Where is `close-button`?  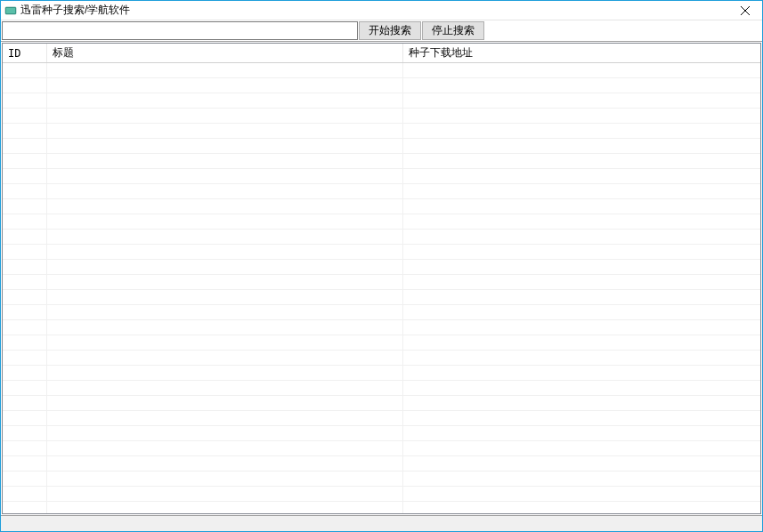 close-button is located at coordinates (745, 11).